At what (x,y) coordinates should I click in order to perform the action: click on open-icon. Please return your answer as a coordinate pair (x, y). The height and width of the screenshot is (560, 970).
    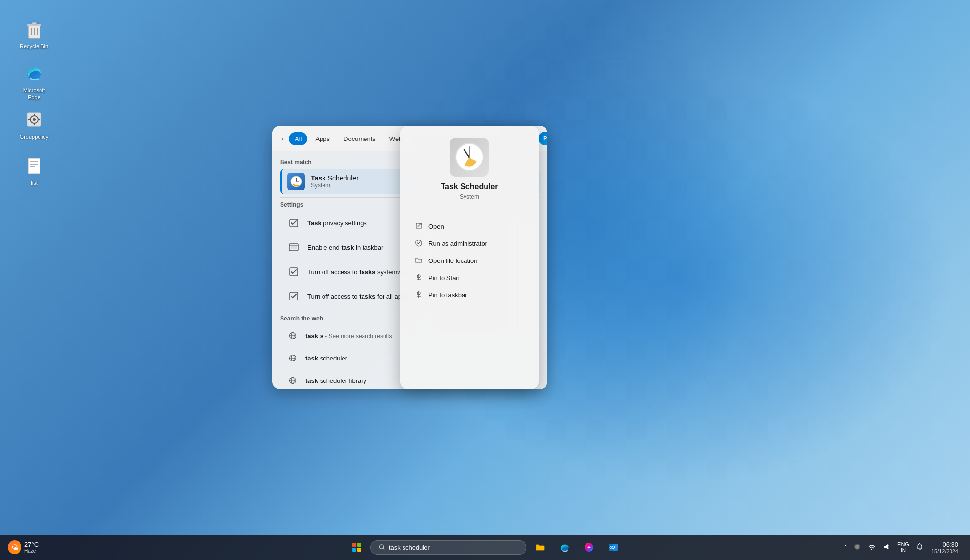
    Looking at the image, I should click on (419, 226).